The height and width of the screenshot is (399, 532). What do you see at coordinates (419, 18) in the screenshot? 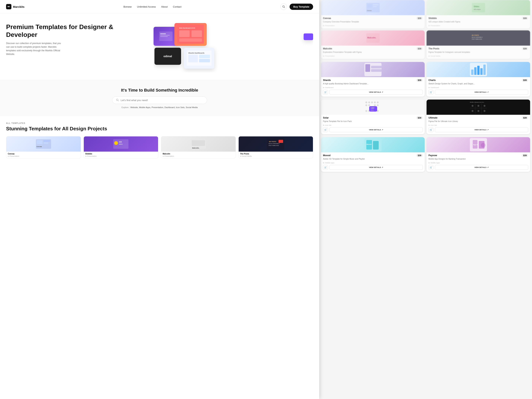
I see `product-price-ceevaa: $39` at bounding box center [419, 18].